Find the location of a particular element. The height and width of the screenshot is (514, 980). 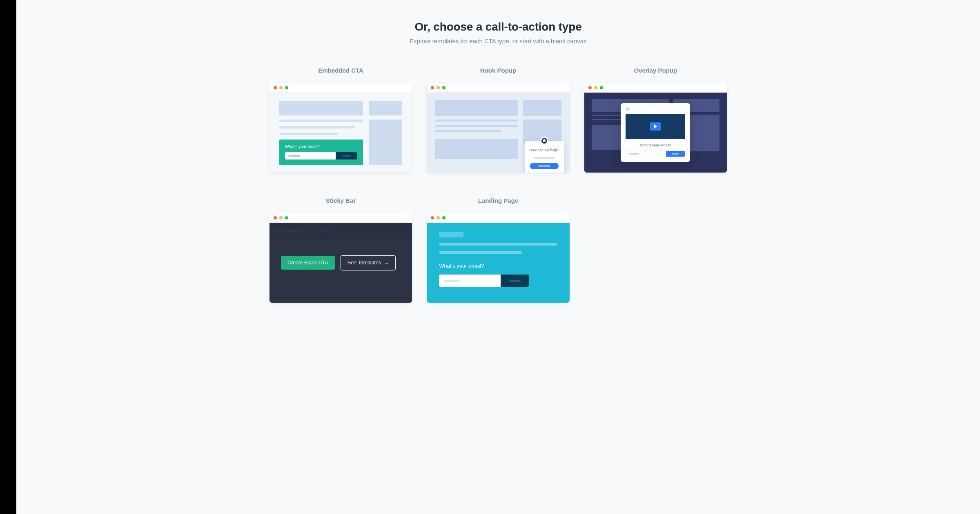

landing-input-row is located at coordinates (484, 281).